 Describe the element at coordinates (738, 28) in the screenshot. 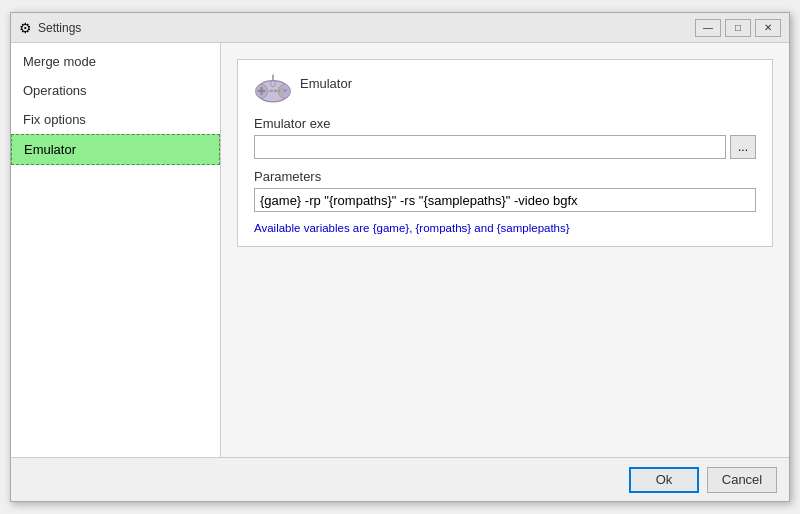

I see `title-bar-controls: — □ ✕` at that location.